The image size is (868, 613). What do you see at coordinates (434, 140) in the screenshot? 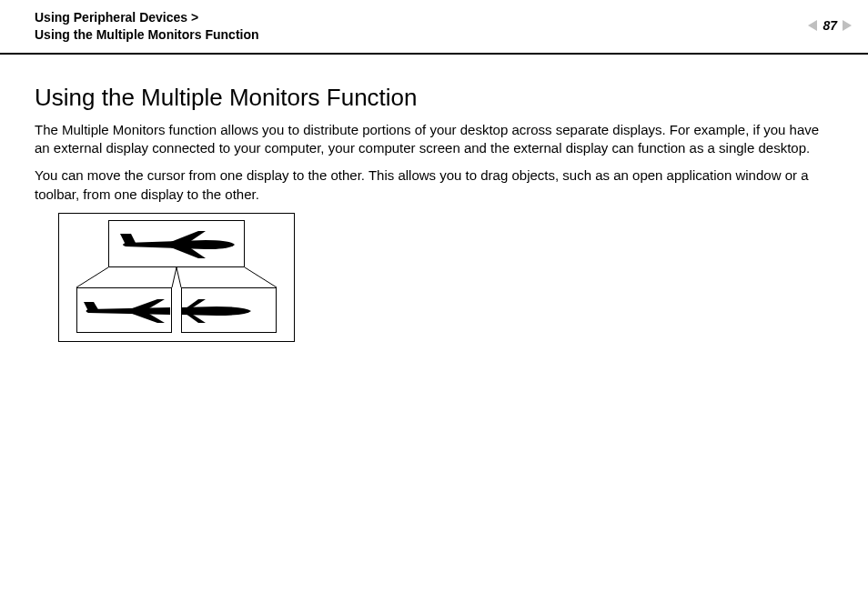
I see `paragraph: The Multiple Monitors function allows yo…` at bounding box center [434, 140].